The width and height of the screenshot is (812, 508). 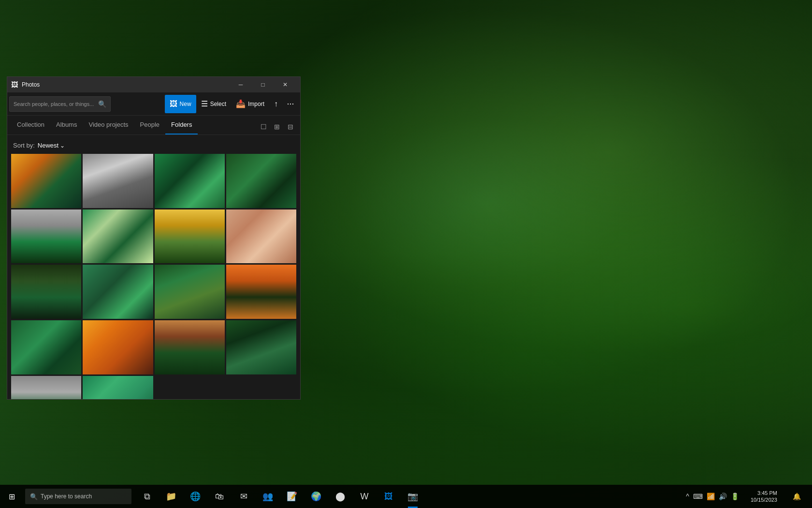 I want to click on tray-icons: ^ ⌨ 📶 🔊 🔋, so click(x=712, y=496).